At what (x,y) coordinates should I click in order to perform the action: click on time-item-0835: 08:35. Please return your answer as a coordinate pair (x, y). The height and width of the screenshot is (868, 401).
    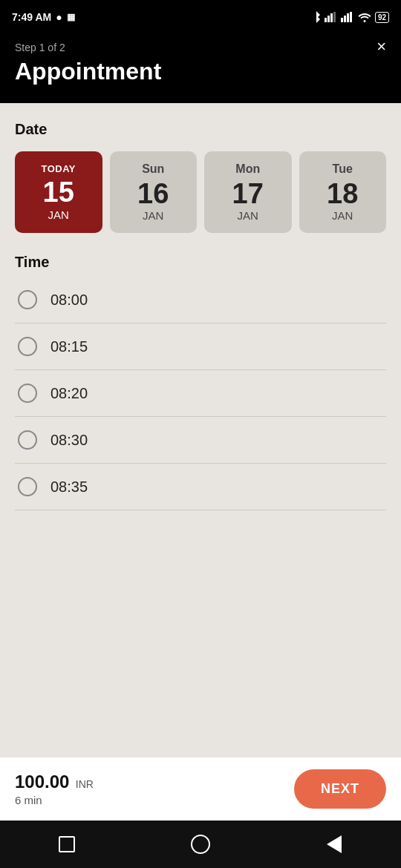
    Looking at the image, I should click on (200, 487).